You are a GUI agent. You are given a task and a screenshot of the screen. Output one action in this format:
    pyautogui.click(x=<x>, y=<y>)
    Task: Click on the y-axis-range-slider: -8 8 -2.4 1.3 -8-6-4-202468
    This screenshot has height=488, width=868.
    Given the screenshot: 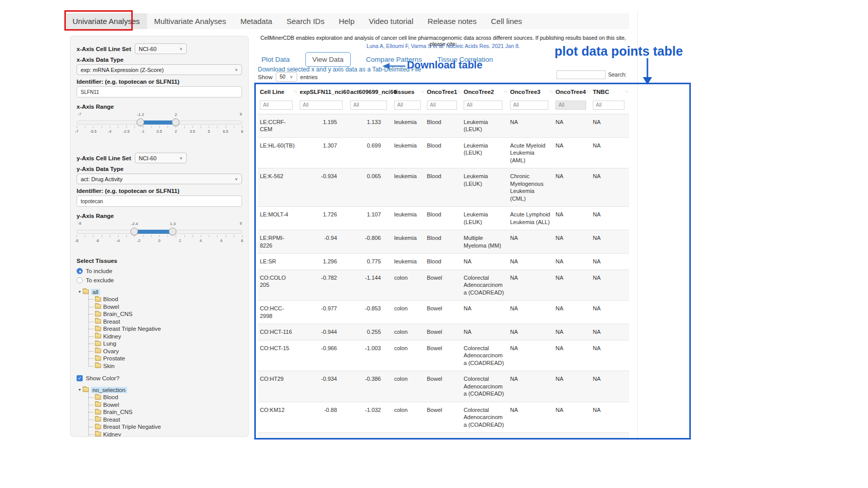 What is the action you would take?
    pyautogui.click(x=159, y=235)
    